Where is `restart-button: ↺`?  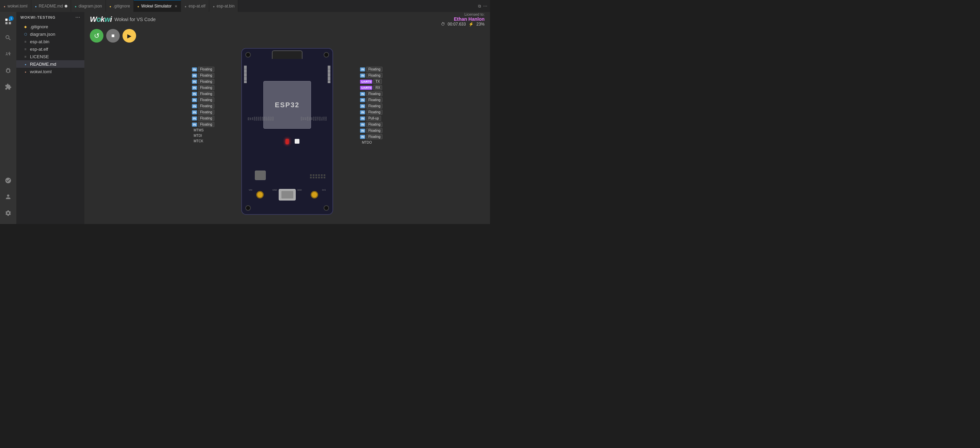
restart-button: ↺ is located at coordinates (97, 36).